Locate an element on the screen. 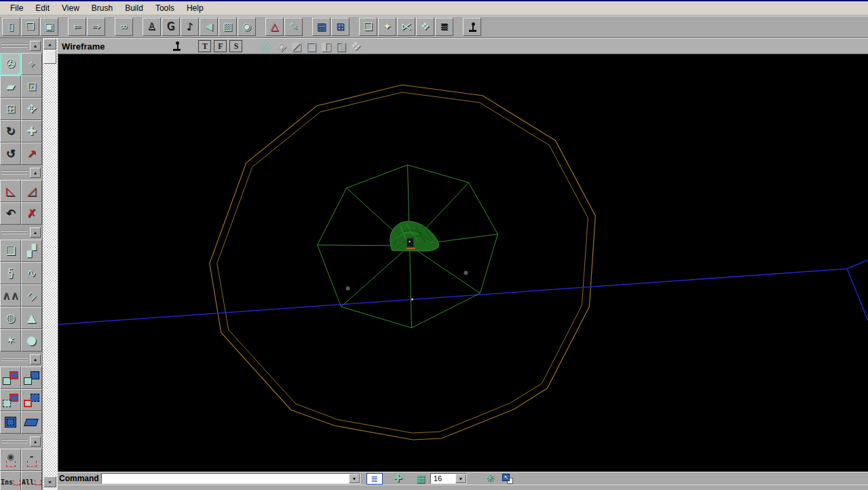 This screenshot has height=490, width=868. volumetric-brush-button: ✶ is located at coordinates (11, 341).